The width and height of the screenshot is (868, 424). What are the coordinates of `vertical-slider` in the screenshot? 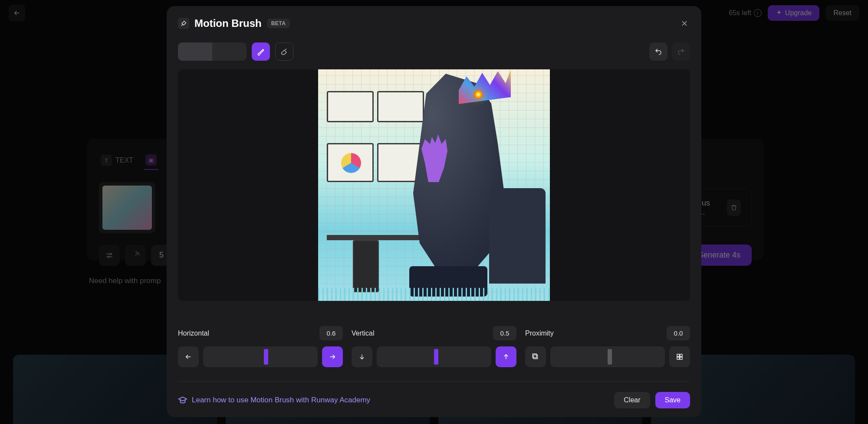 It's located at (434, 357).